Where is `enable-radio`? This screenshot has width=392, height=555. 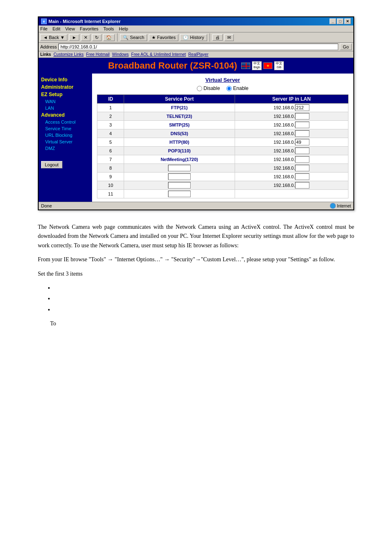
enable-radio is located at coordinates (229, 89).